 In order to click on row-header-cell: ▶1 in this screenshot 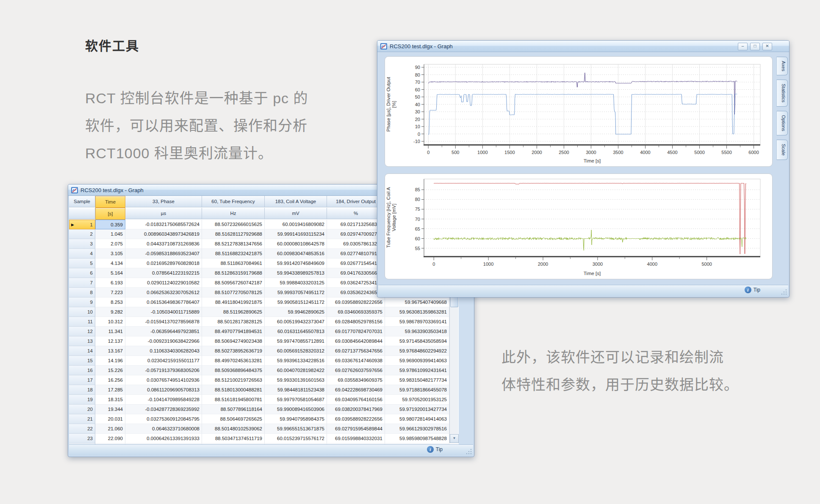, I will do `click(82, 224)`.